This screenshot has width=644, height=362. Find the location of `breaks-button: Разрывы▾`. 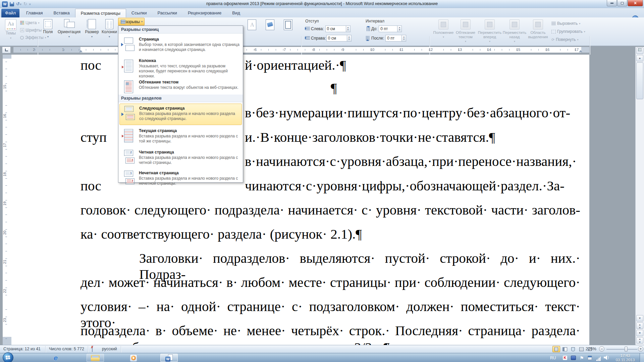

breaks-button: Разрывы▾ is located at coordinates (131, 21).